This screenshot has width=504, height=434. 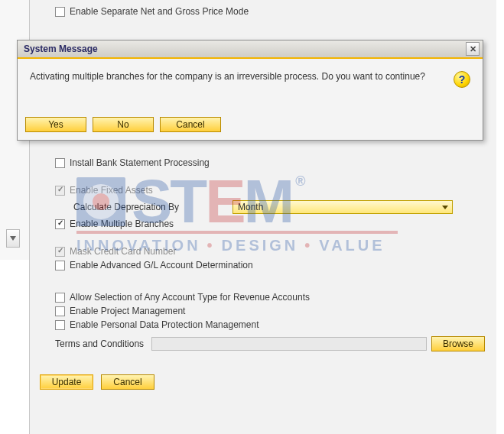 I want to click on row-adv-gl: Enable Advanced G/L Account Determinatio…, so click(x=263, y=265).